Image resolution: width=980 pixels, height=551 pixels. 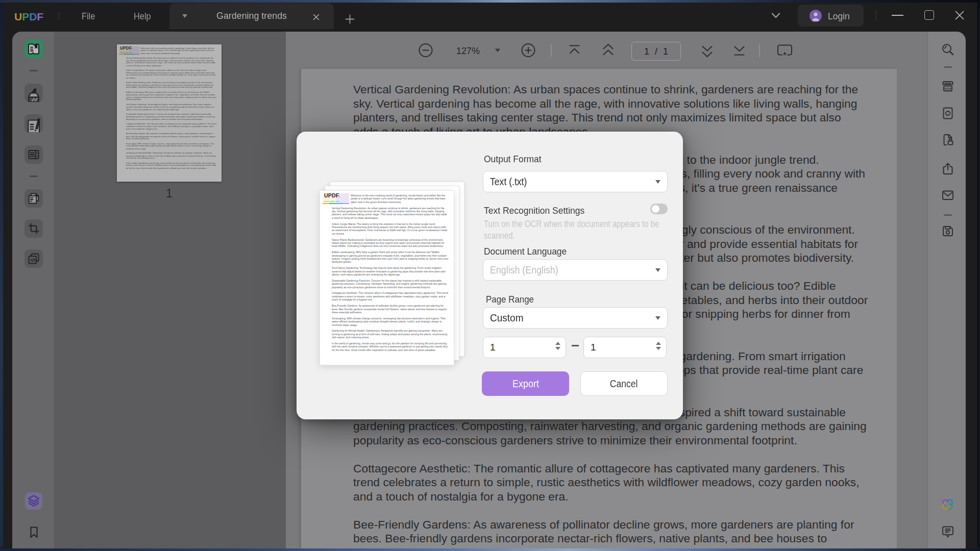 What do you see at coordinates (948, 89) in the screenshot?
I see `svg-text: OCR` at bounding box center [948, 89].